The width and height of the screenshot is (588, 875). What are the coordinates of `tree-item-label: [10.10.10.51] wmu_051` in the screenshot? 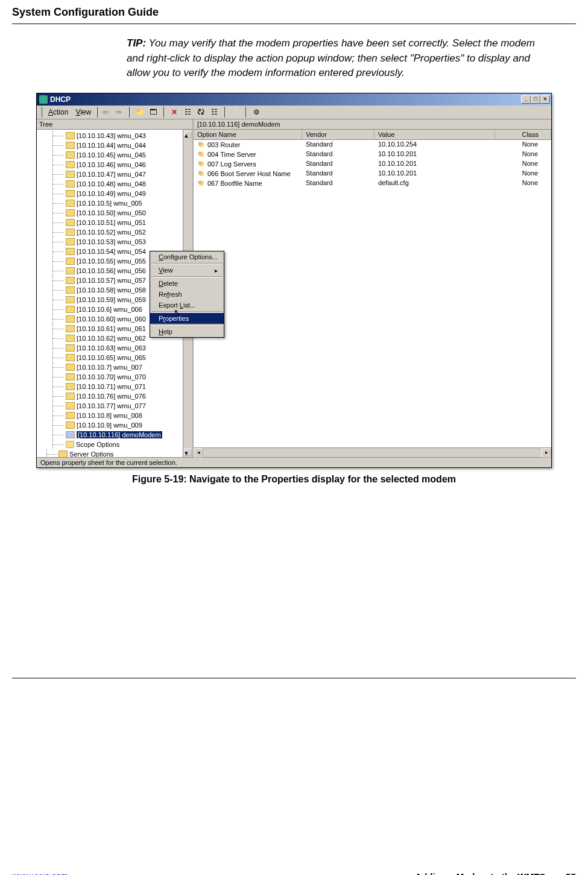 It's located at (111, 223).